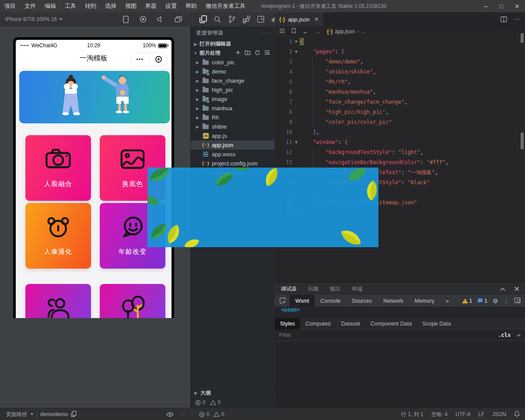 Image resolution: width=525 pixels, height=420 pixels. Describe the element at coordinates (233, 164) in the screenshot. I see `file-row-project.config.json: {·}project.config.json` at that location.